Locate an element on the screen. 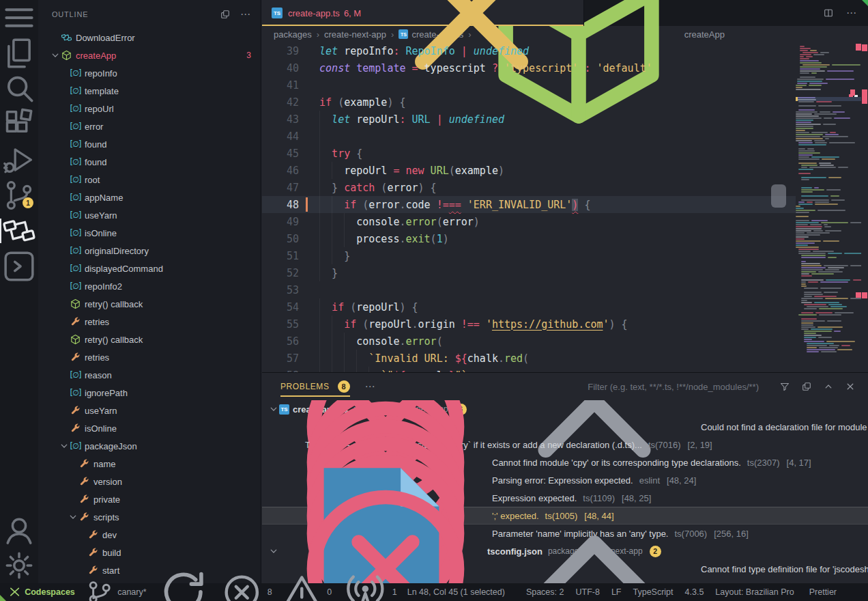  outline-item-template: [∅]template is located at coordinates (149, 91).